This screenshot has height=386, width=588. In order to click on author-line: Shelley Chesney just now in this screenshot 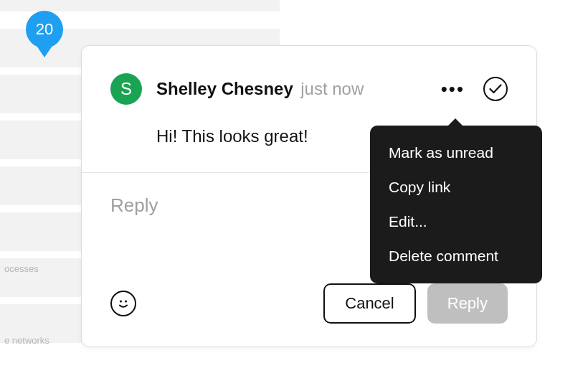, I will do `click(260, 89)`.